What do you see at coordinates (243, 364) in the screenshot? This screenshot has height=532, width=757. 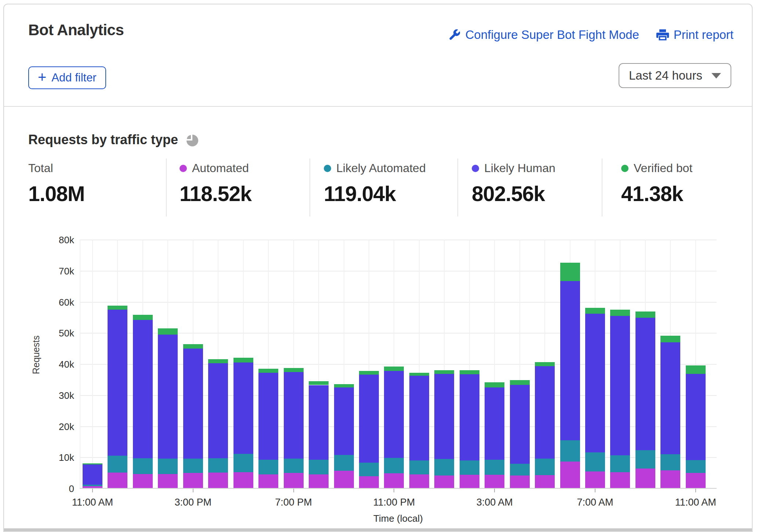 I see `bar-5:00 PM` at bounding box center [243, 364].